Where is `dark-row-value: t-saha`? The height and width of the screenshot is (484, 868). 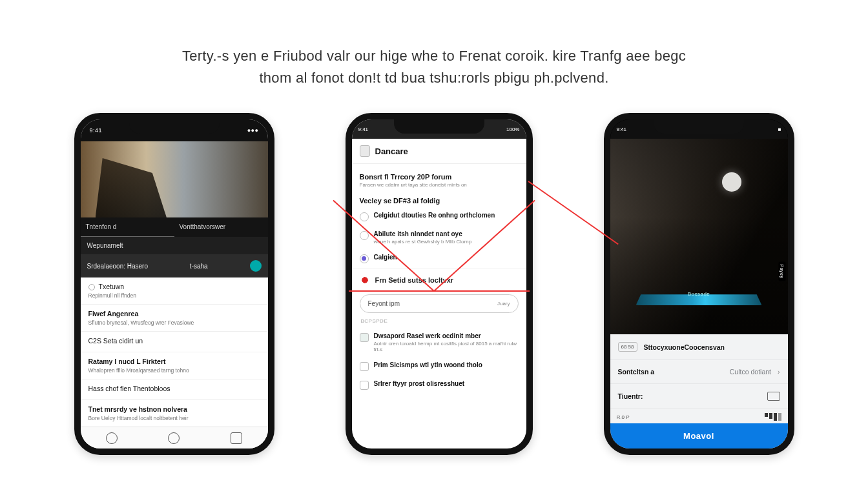
dark-row-value: t-saha is located at coordinates (199, 266).